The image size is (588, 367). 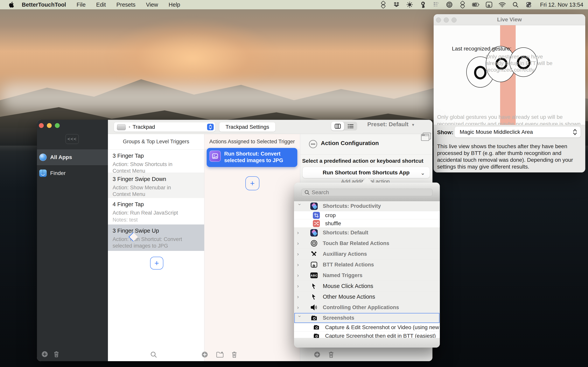 What do you see at coordinates (313, 144) in the screenshot?
I see `config-dots-icon` at bounding box center [313, 144].